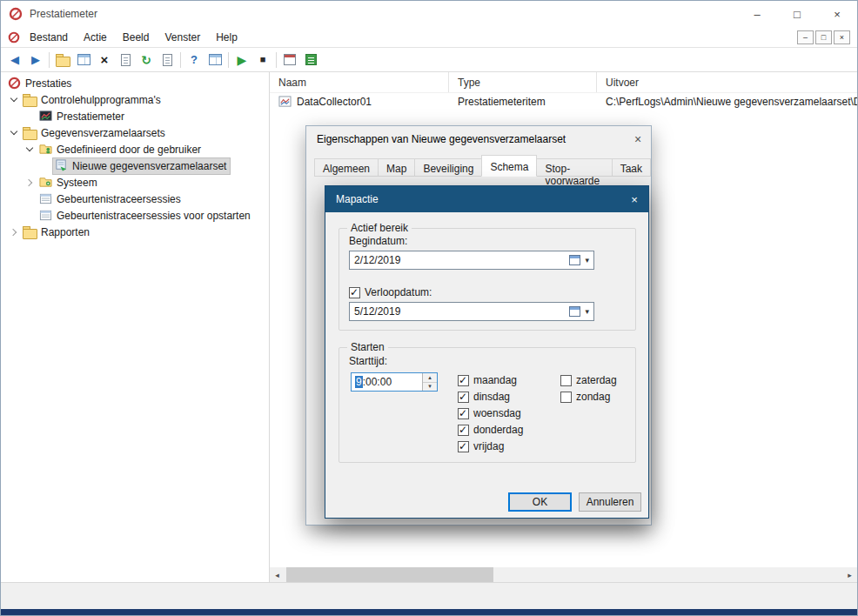 This screenshot has height=616, width=858. What do you see at coordinates (104, 60) in the screenshot?
I see `delete-button: ×` at bounding box center [104, 60].